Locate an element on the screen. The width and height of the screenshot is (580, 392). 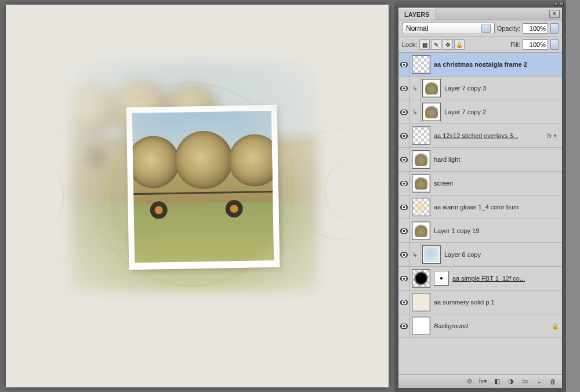
new-layer-icon: ⌄ is located at coordinates (539, 382).